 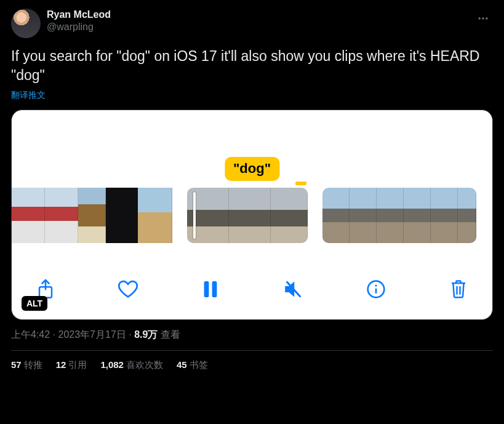 What do you see at coordinates (247, 215) in the screenshot?
I see `clip-group-active` at bounding box center [247, 215].